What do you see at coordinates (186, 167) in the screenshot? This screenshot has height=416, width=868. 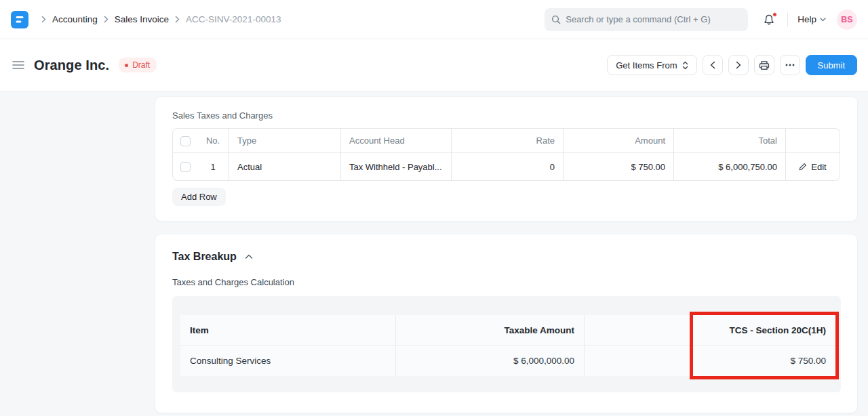 I see `row-checkbox` at bounding box center [186, 167].